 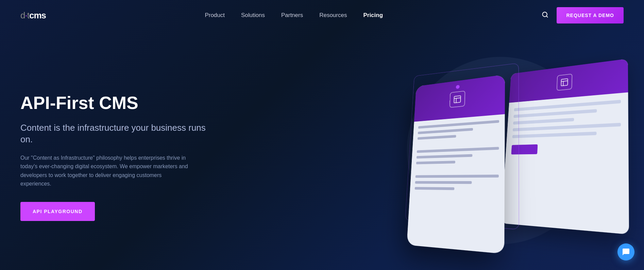 I want to click on request-demo-button: REQUEST A DEMO, so click(x=590, y=15).